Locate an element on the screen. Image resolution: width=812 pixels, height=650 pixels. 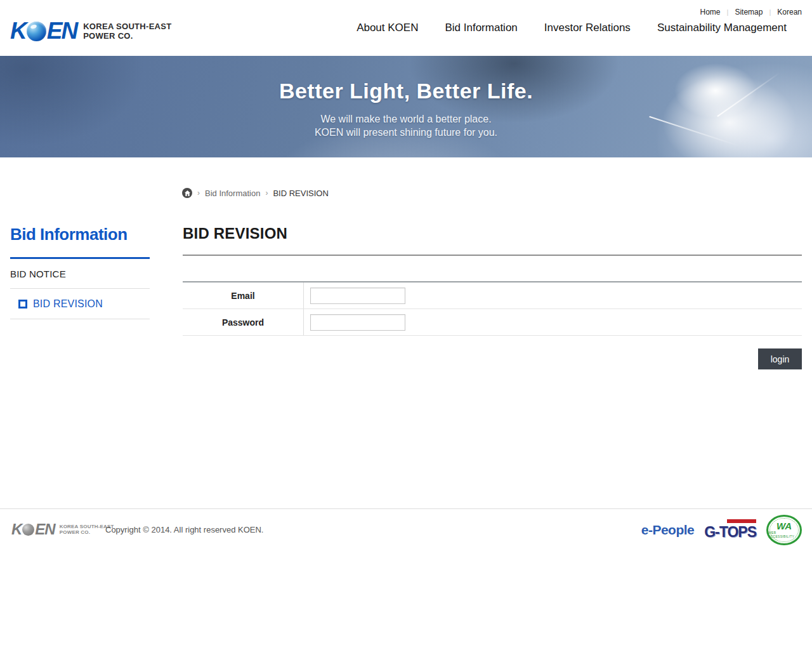
login-button: login is located at coordinates (780, 359).